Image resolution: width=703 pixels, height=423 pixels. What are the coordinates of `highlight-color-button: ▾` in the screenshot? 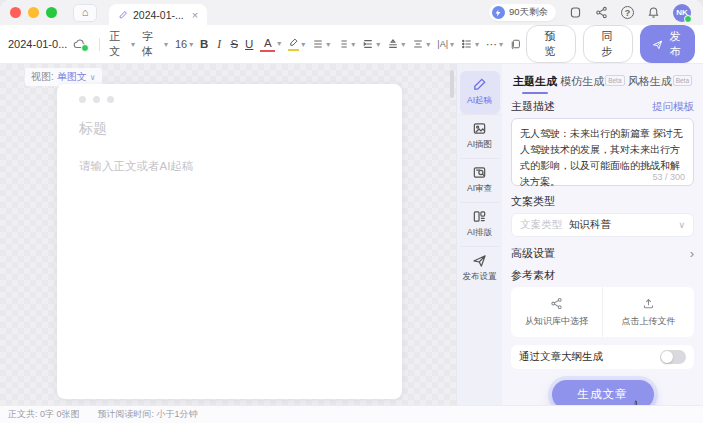 It's located at (296, 44).